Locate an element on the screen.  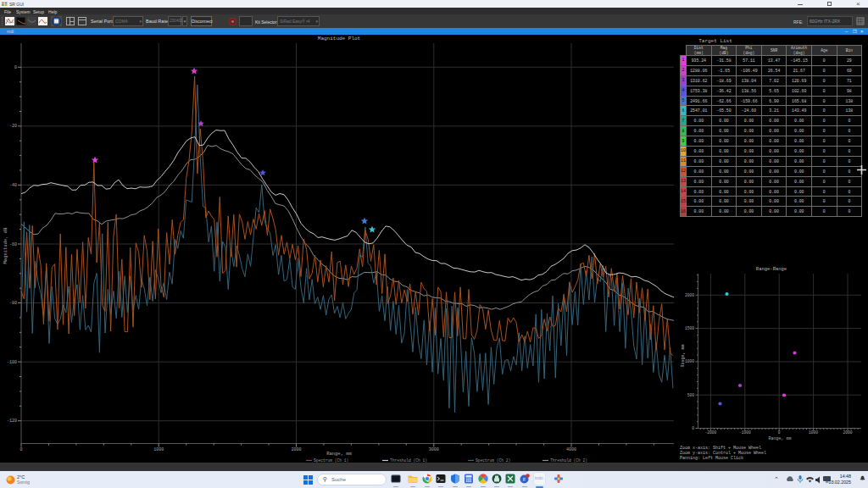
svg-text: -20 is located at coordinates (14, 126).